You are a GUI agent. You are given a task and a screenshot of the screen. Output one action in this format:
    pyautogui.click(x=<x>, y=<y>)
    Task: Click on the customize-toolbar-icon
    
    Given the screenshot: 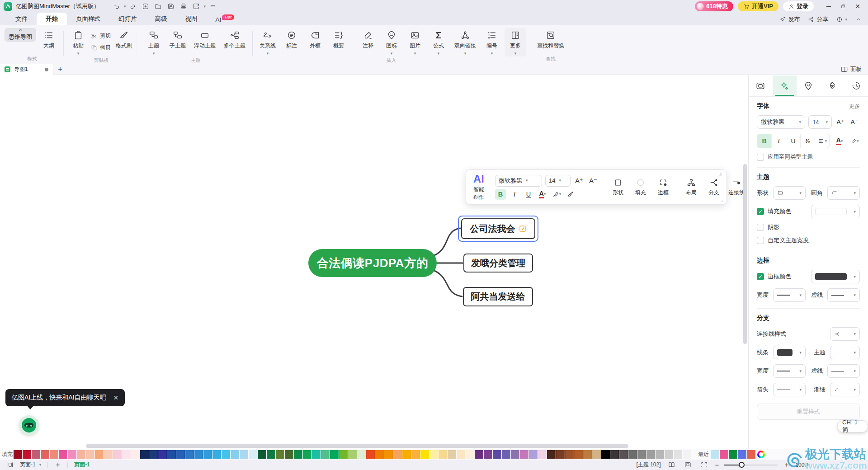 What is the action you would take?
    pyautogui.click(x=213, y=6)
    